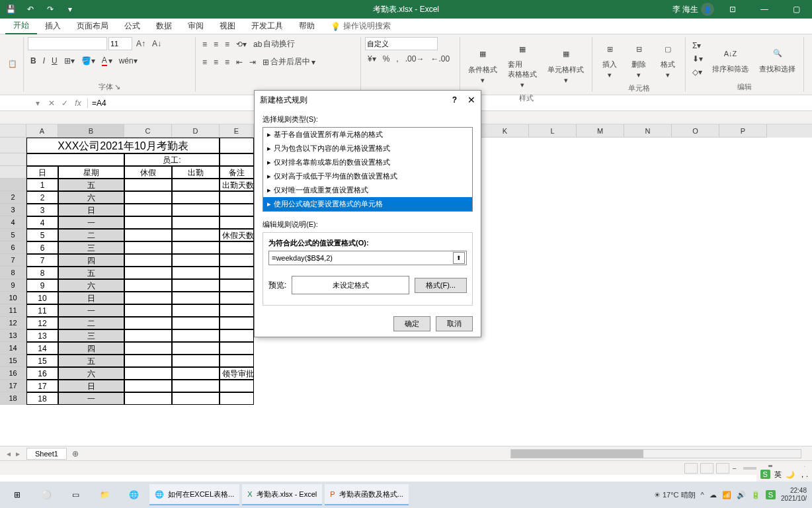 The image size is (812, 508). Describe the element at coordinates (70, 9) in the screenshot. I see `qat-dropdown-icon: ▾` at that location.